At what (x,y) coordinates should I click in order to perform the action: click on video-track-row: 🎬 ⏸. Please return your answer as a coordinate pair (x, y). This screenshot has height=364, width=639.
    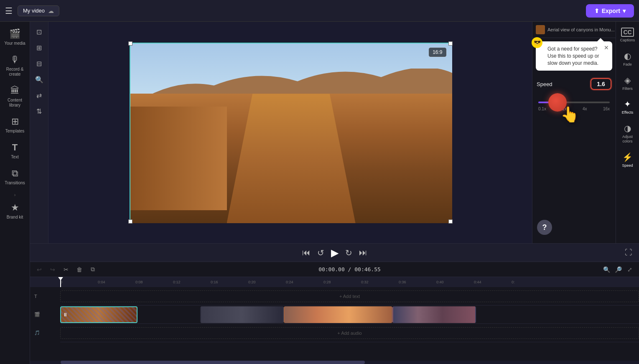
    Looking at the image, I should click on (349, 315).